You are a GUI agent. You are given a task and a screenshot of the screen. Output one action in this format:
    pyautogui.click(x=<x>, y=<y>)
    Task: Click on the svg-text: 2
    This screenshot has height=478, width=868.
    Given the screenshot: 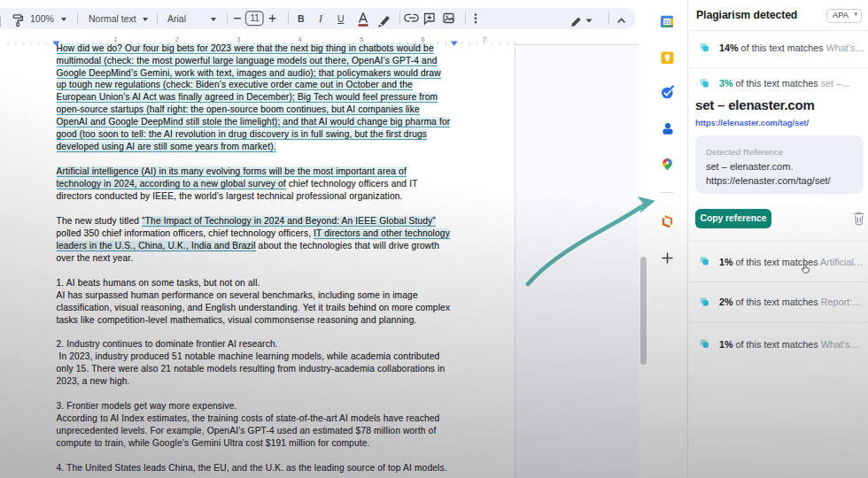 What is the action you would take?
    pyautogui.click(x=177, y=39)
    